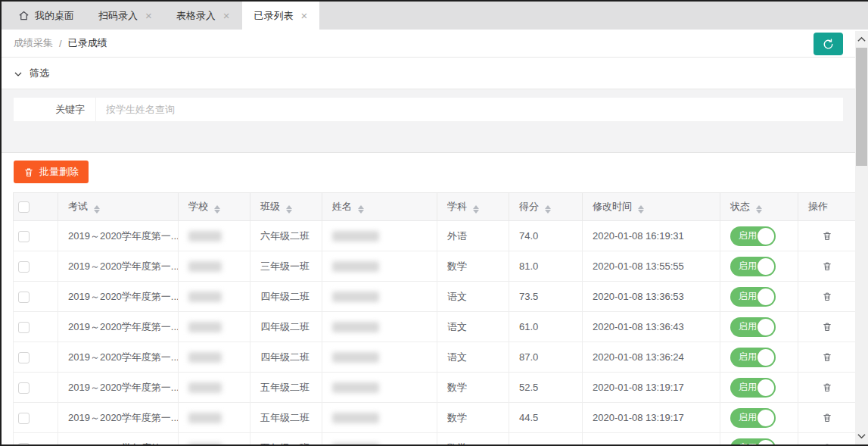 This screenshot has width=868, height=446. What do you see at coordinates (429, 73) in the screenshot?
I see `filter-toggle: 筛选` at bounding box center [429, 73].